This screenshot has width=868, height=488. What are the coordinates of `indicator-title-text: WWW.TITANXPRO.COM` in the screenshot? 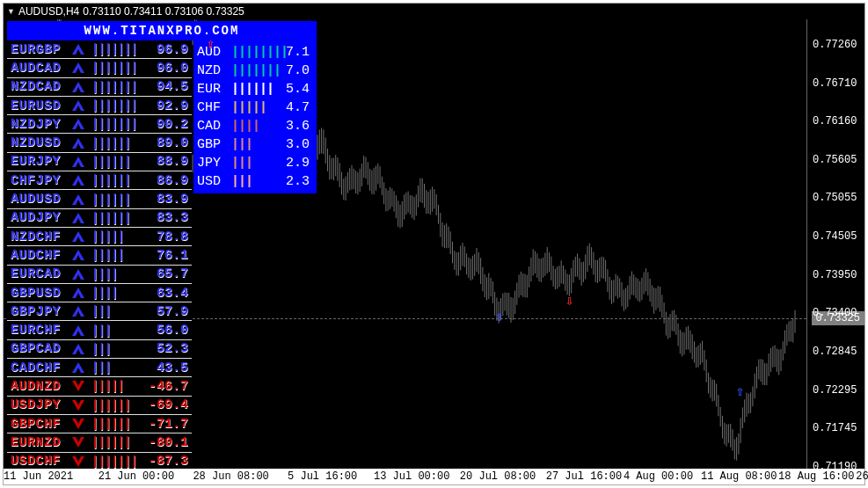 It's located at (162, 31).